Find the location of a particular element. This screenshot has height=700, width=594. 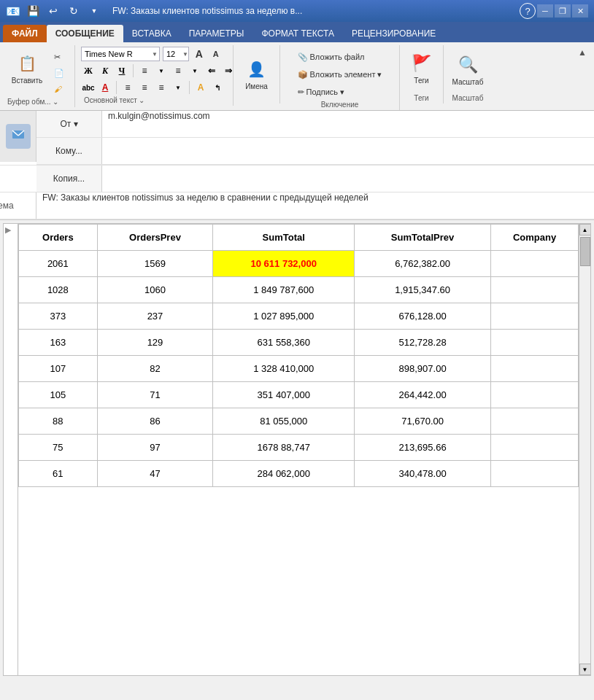

signature-button: ✏ Подпись ▾ is located at coordinates (321, 92).